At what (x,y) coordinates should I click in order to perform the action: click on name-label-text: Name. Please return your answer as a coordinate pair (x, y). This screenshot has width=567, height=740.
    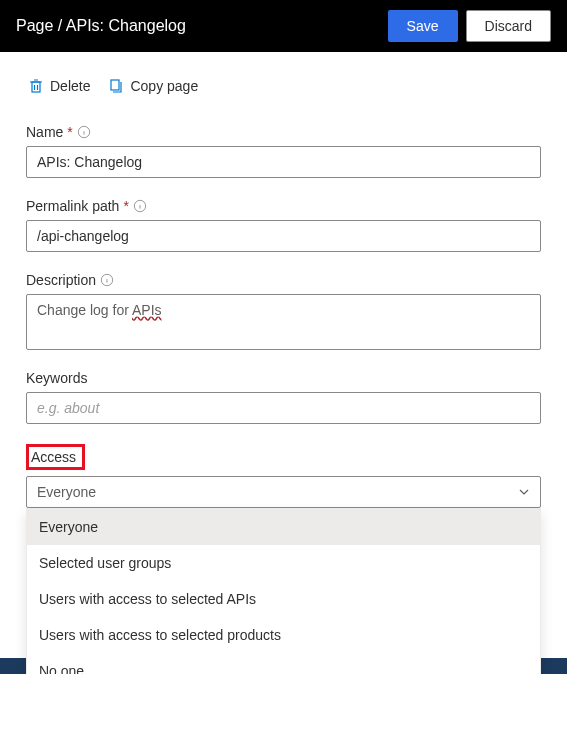
    Looking at the image, I should click on (44, 132).